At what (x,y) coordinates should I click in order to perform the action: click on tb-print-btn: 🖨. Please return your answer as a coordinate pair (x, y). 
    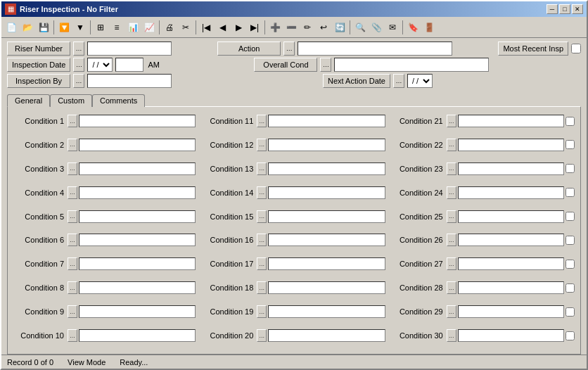
    Looking at the image, I should click on (170, 27).